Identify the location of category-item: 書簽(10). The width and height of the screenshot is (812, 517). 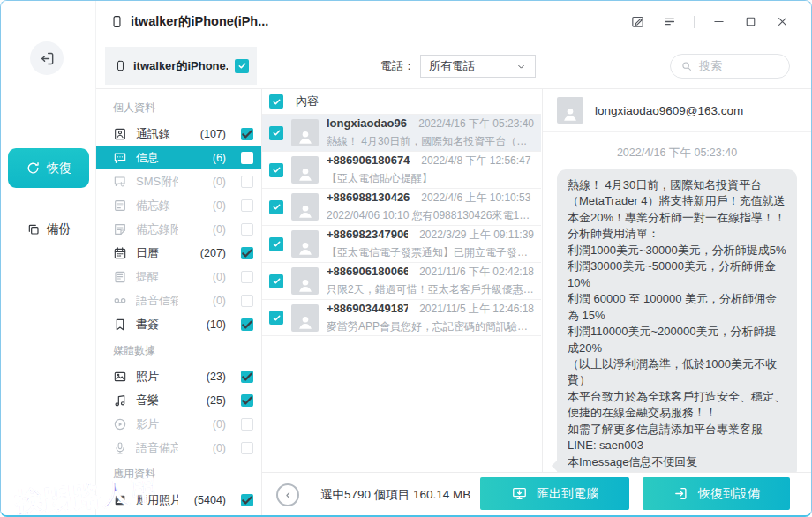
(178, 325).